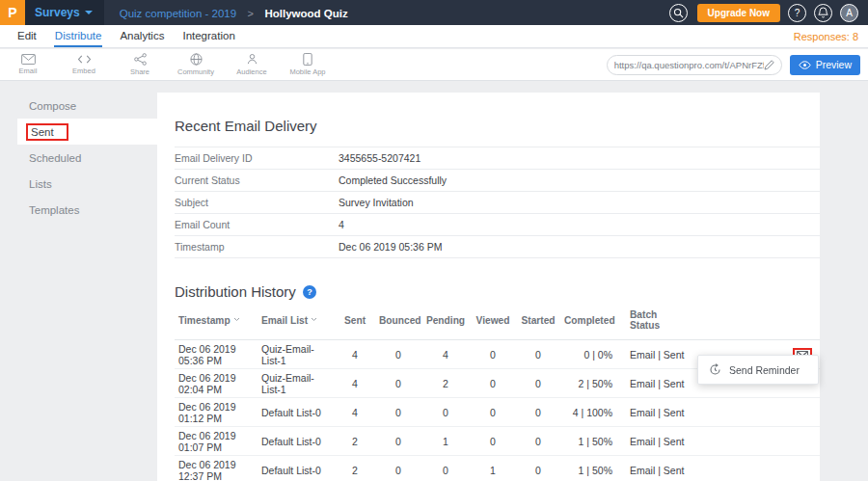 Image resolution: width=868 pixels, height=481 pixels. What do you see at coordinates (310, 292) in the screenshot?
I see `help-badge-icon: ?` at bounding box center [310, 292].